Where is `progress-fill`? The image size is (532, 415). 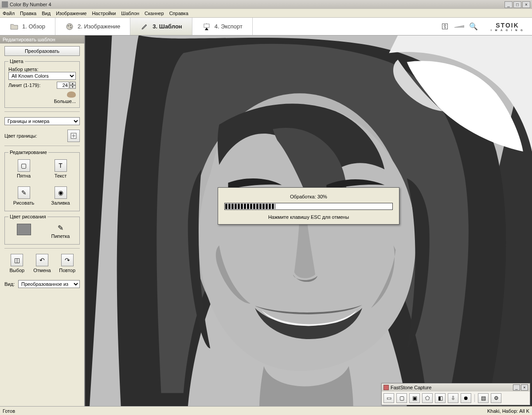 progress-fill is located at coordinates (250, 206).